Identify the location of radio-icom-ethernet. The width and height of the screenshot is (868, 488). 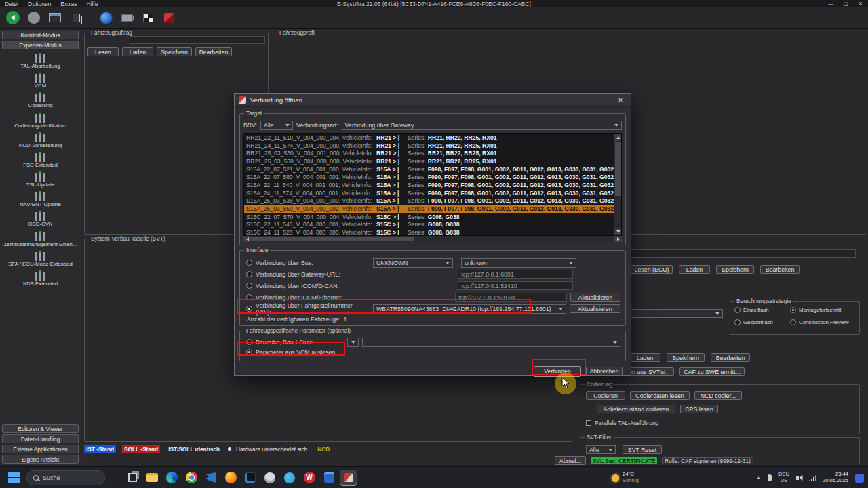
(250, 297).